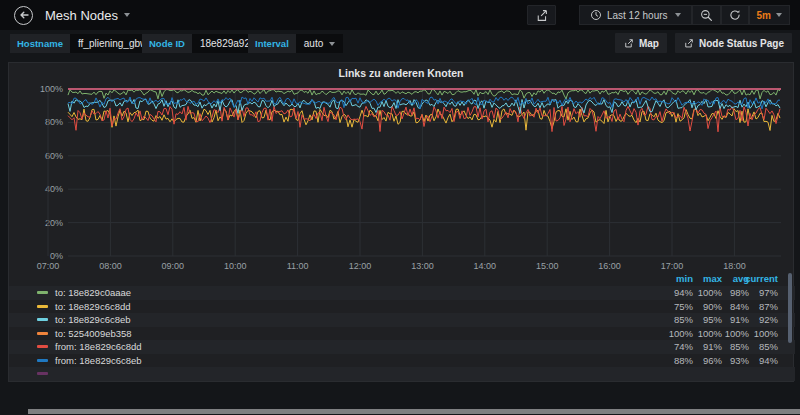 The image size is (800, 415). What do you see at coordinates (756, 320) in the screenshot?
I see `legend-value-current: 92%` at bounding box center [756, 320].